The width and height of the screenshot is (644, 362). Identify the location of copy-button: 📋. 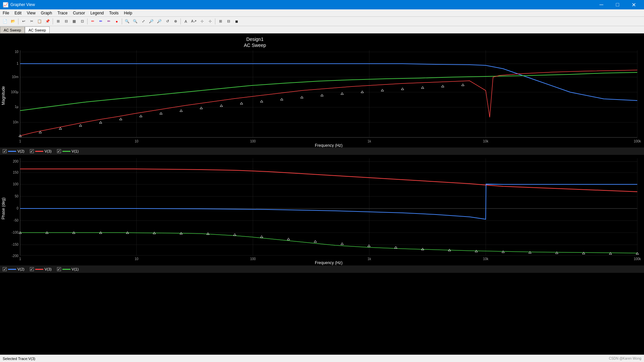
(40, 21).